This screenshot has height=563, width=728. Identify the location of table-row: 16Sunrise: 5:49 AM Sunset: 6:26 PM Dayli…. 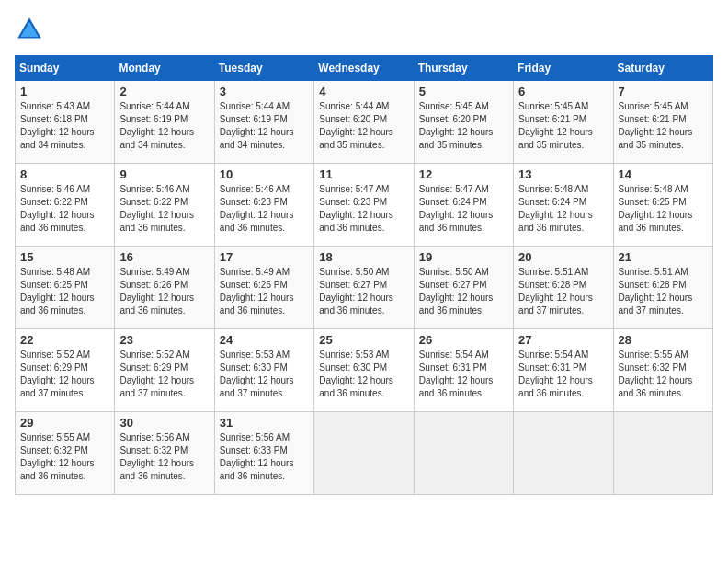
(165, 288).